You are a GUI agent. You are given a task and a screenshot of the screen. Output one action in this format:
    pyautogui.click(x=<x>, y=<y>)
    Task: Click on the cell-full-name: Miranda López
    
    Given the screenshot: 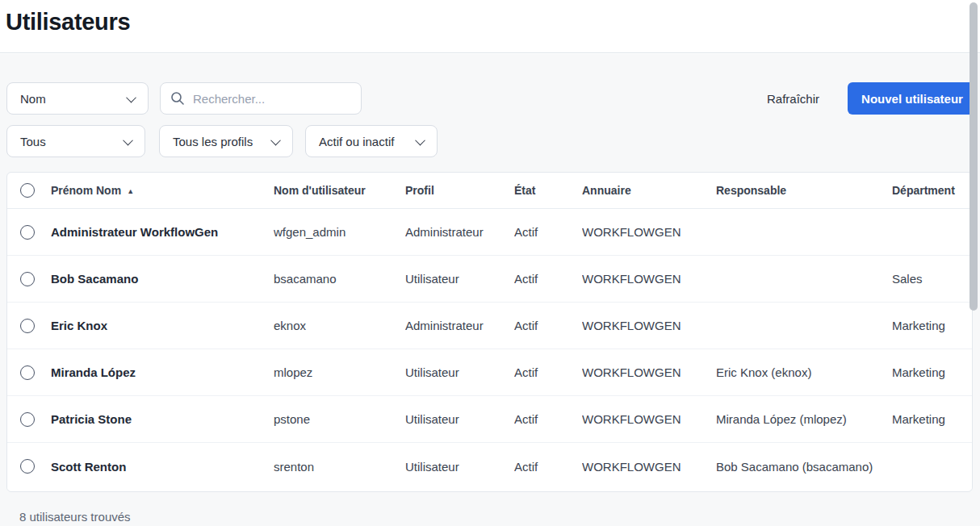 What is the action you would take?
    pyautogui.click(x=162, y=373)
    